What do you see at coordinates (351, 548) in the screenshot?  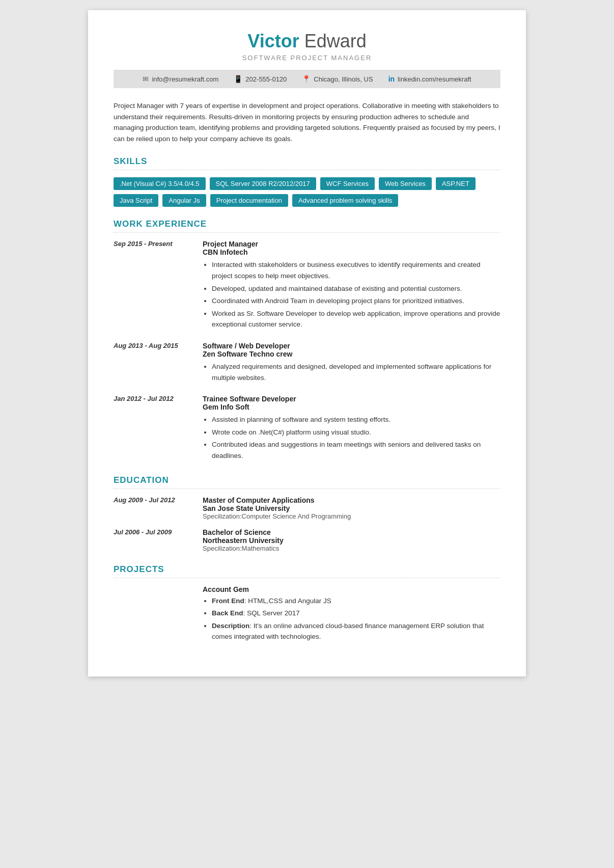 I see `edu-specialization: Specilization:Mathematics` at bounding box center [351, 548].